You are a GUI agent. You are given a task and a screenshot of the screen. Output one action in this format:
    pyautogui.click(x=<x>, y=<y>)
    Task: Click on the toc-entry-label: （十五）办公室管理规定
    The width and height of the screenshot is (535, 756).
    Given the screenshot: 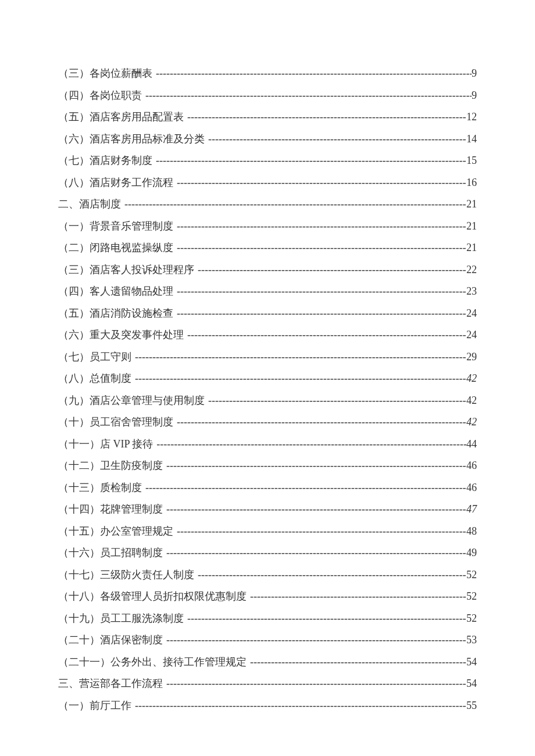 What is the action you would take?
    pyautogui.click(x=116, y=532)
    